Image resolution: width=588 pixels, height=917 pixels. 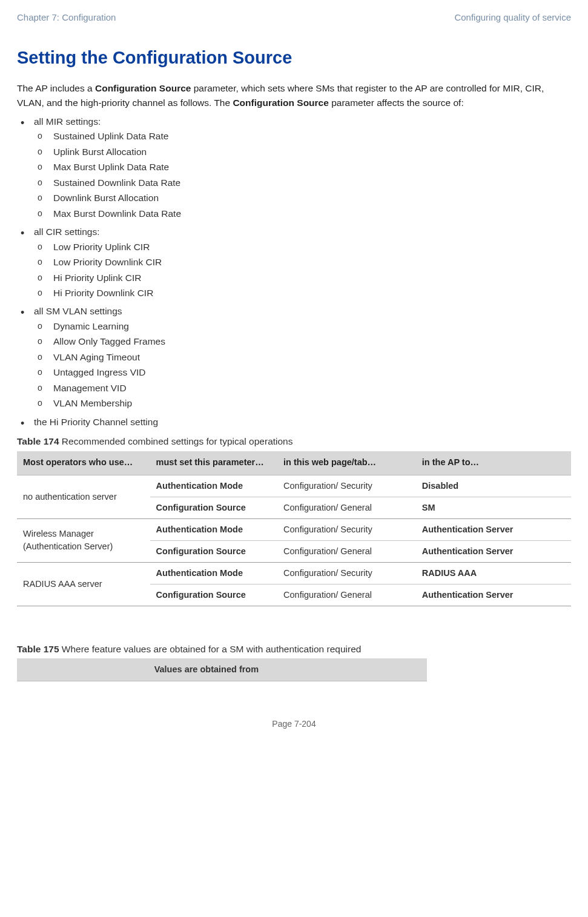 I want to click on intro-text-a: The AP includes a, so click(x=56, y=88).